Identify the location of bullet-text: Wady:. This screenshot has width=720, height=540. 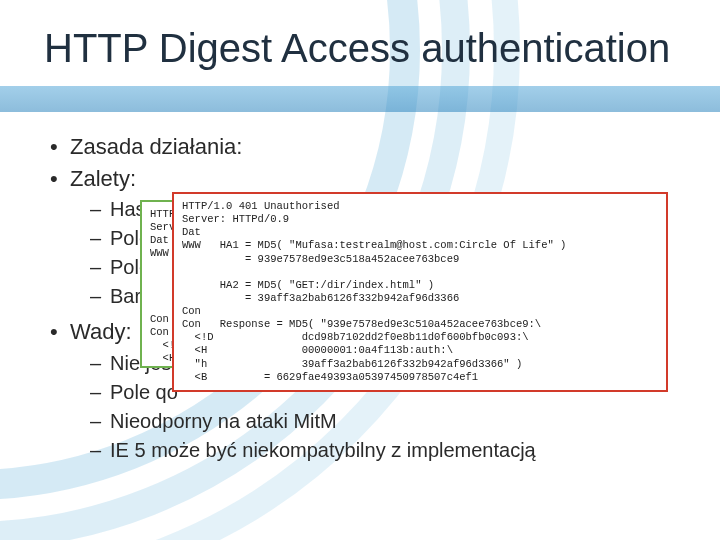
(101, 332).